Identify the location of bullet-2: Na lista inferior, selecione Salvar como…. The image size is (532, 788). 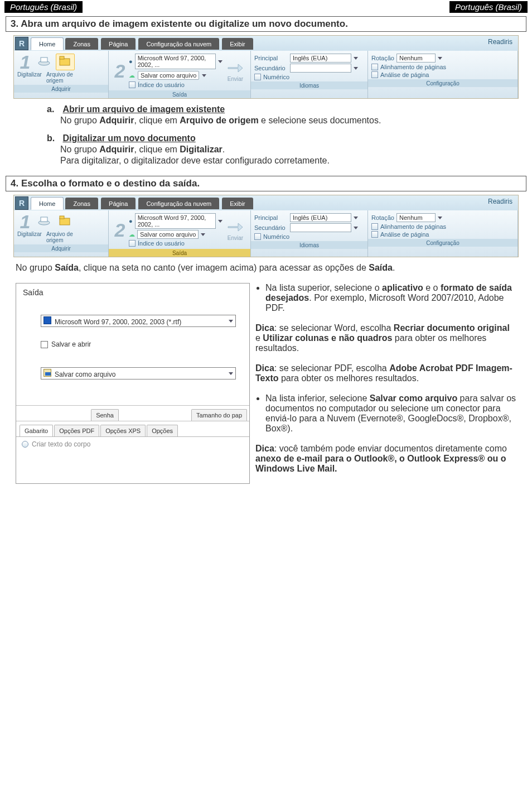
(391, 414).